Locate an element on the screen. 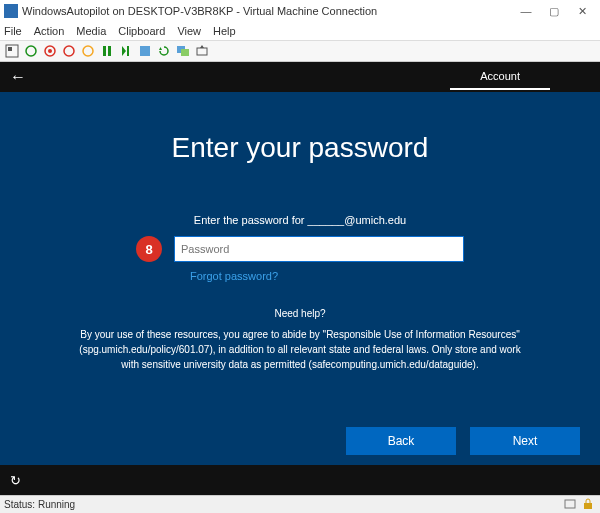 Image resolution: width=600 pixels, height=513 pixels. legal-text: By your use of these resources, you agre… is located at coordinates (300, 350).